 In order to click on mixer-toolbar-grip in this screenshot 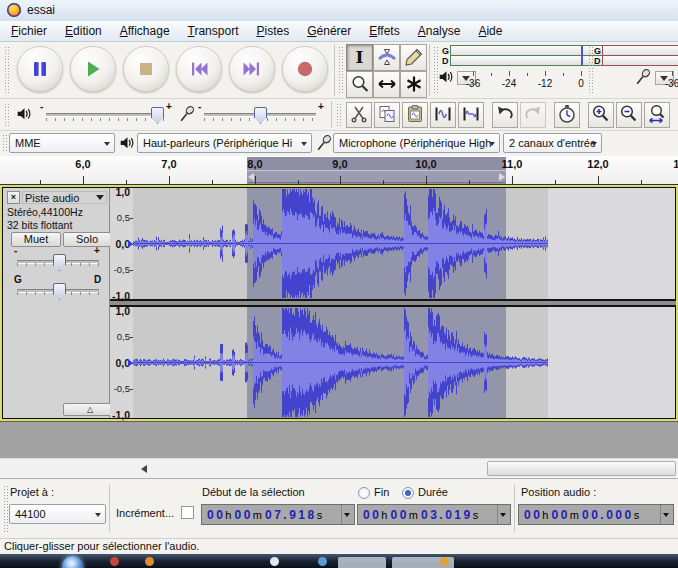, I will do `click(6, 114)`.